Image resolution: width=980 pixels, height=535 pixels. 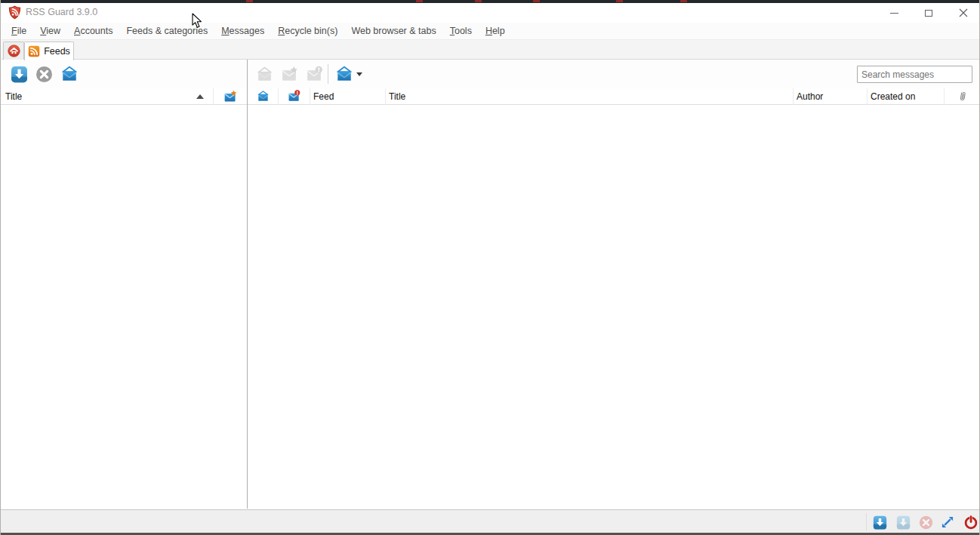 I want to click on stop-running-update-button, so click(x=44, y=74).